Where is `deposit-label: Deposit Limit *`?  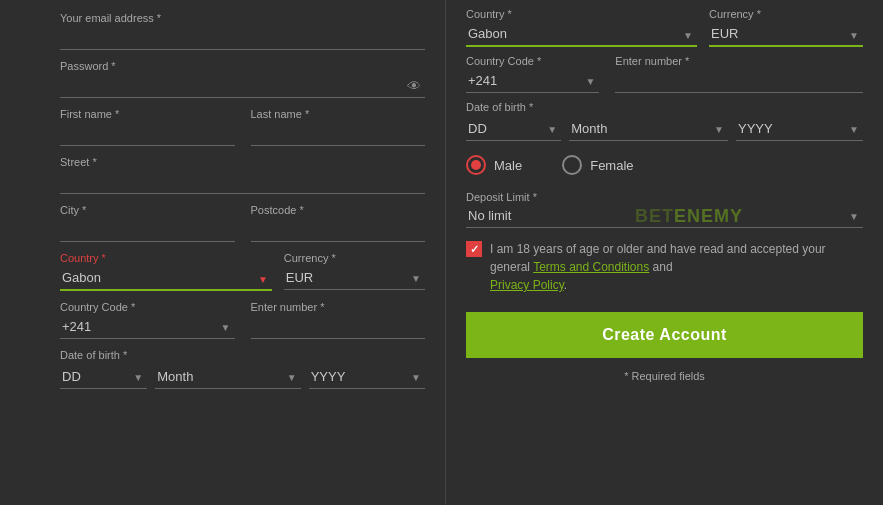
deposit-label: Deposit Limit * is located at coordinates (502, 197).